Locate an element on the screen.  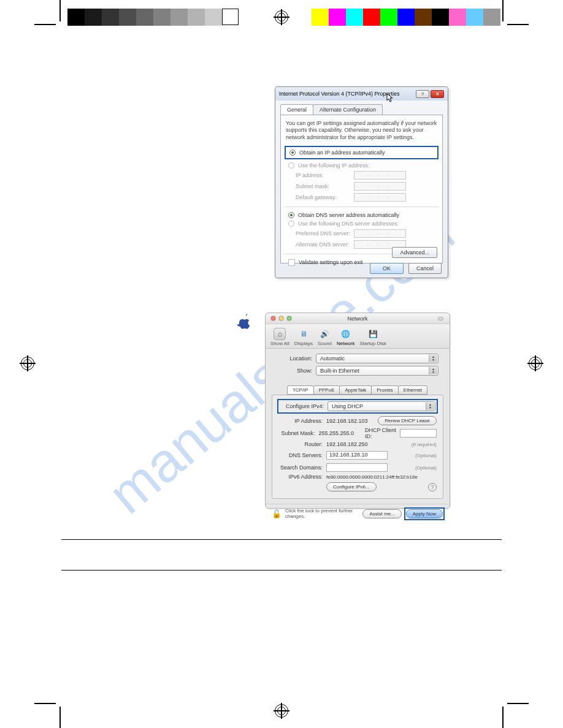
lock-icon: 🔓 is located at coordinates (277, 514).